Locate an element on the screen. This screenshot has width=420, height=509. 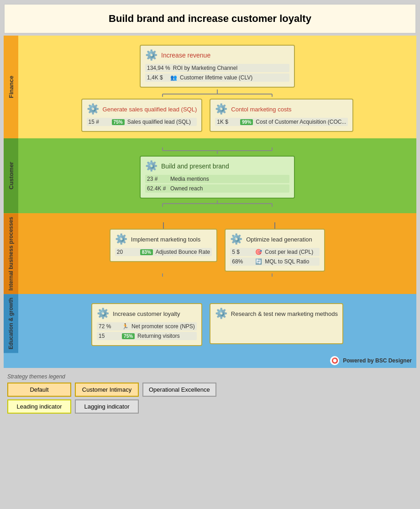
increase-revenue-card: ⚙️ Increase revenue 134,94 % ROI by Mark… is located at coordinates (217, 66).